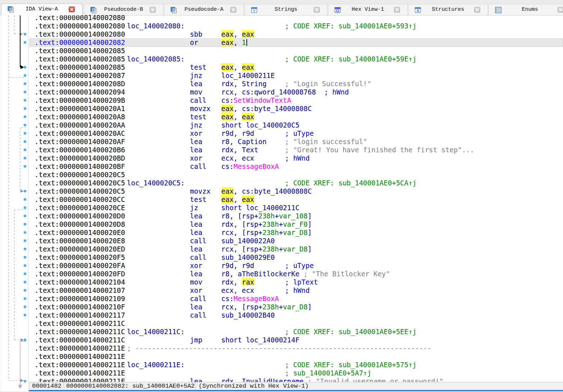  What do you see at coordinates (15, 203) in the screenshot?
I see `jump-arrows-graphic` at bounding box center [15, 203].